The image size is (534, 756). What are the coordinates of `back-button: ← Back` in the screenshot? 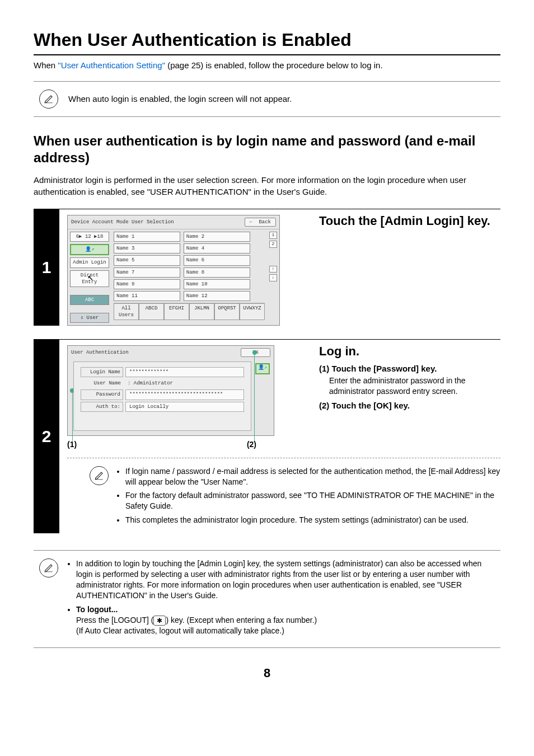 It's located at (260, 222).